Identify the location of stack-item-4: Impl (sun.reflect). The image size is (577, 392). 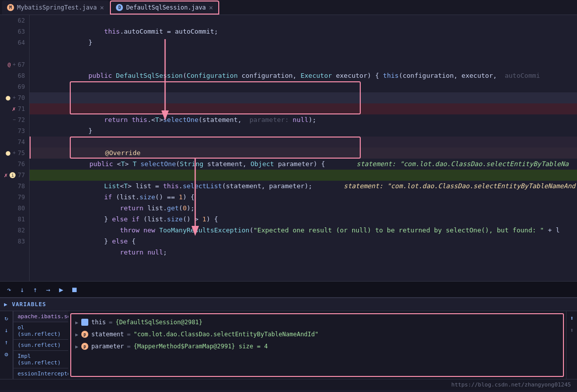
(41, 359).